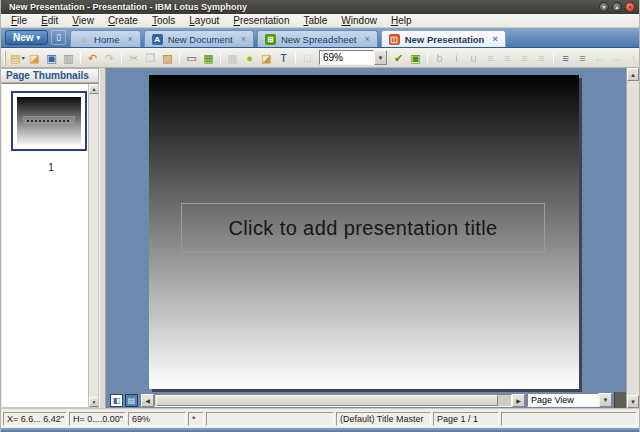 This screenshot has width=640, height=432. I want to click on menu-table: Table, so click(315, 20).